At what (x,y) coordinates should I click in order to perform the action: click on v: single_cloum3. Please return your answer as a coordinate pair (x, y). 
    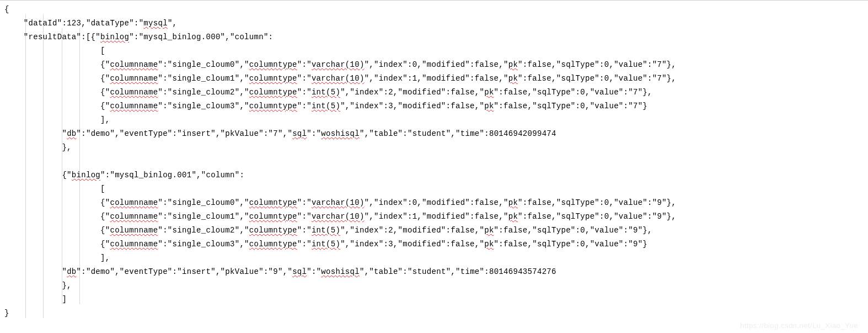
    Looking at the image, I should click on (204, 244).